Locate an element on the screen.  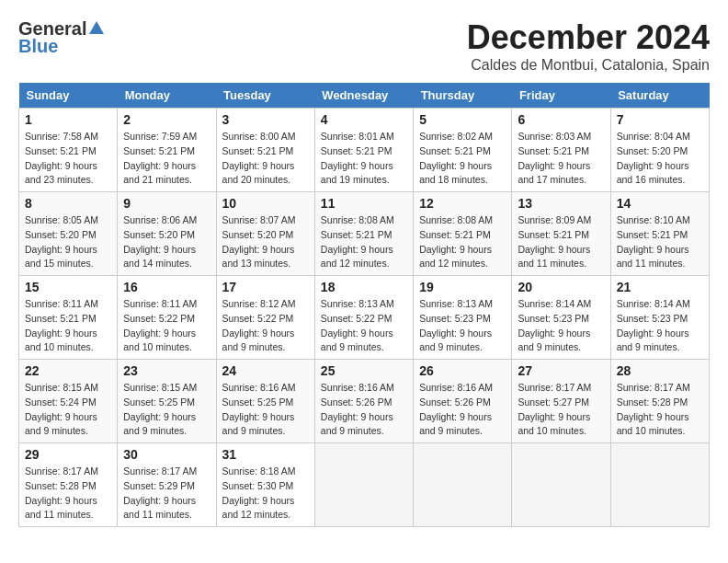
day-info: Sunrise: 8:16 AM Sunset: 5:25 PM Dayligh… is located at coordinates (259, 408).